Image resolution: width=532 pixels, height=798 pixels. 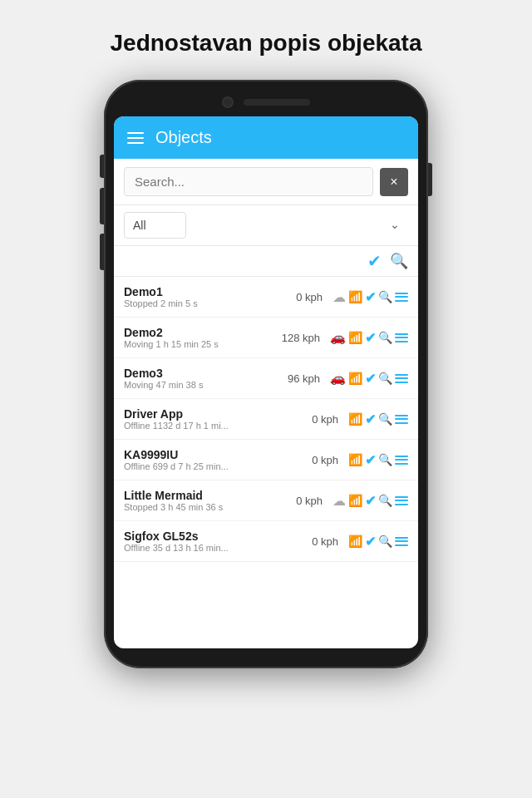 I want to click on volume-up-button, so click(x=101, y=206).